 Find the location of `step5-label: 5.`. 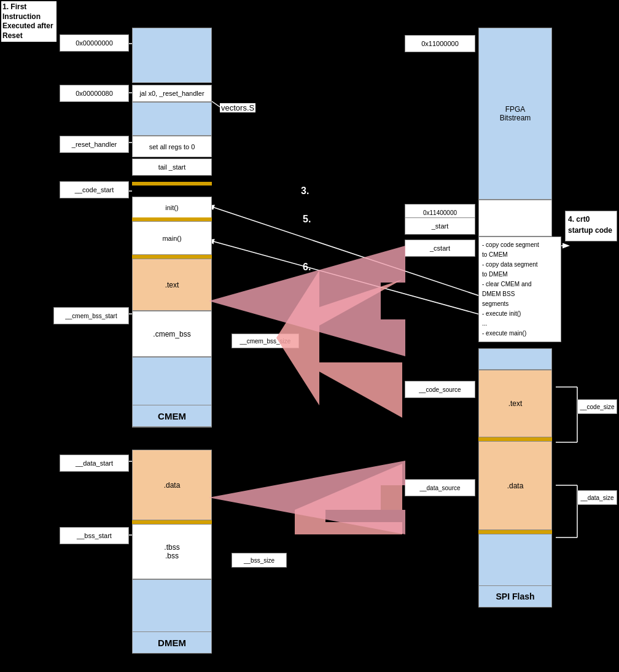

step5-label: 5. is located at coordinates (307, 219).